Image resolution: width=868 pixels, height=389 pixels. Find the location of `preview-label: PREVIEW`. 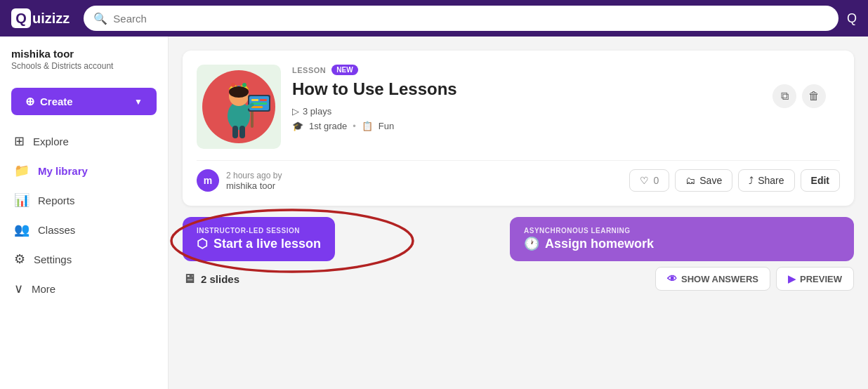

preview-label: PREVIEW is located at coordinates (821, 279).